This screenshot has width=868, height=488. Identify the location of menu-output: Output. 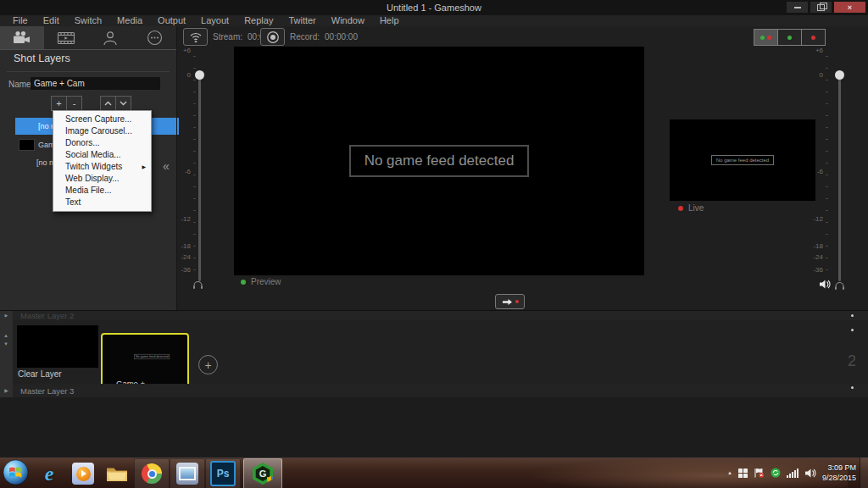
(171, 20).